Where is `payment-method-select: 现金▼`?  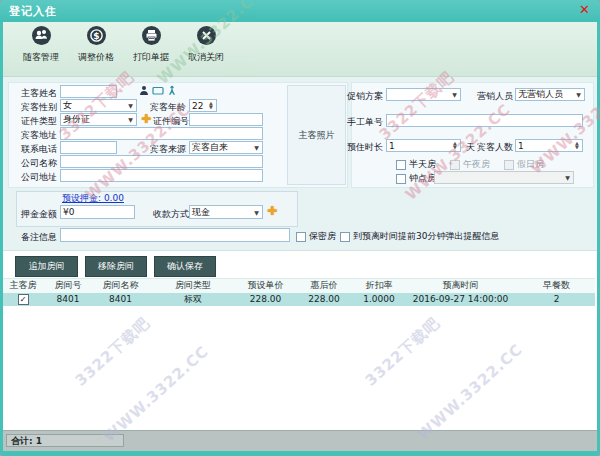
payment-method-select: 现金▼ is located at coordinates (226, 212).